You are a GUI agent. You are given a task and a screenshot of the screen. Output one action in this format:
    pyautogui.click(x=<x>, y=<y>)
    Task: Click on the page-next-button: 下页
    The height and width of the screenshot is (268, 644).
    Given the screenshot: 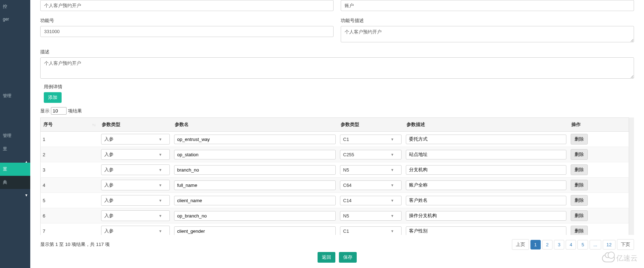 What is the action you would take?
    pyautogui.click(x=625, y=245)
    